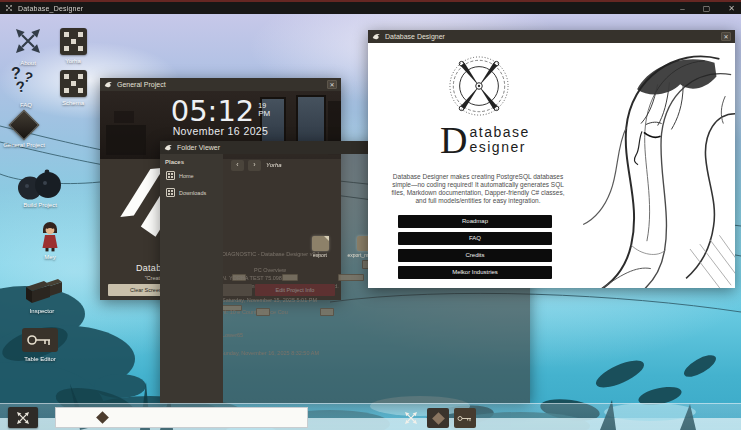  What do you see at coordinates (40, 205) in the screenshot?
I see `icon-label: Build Project` at bounding box center [40, 205].